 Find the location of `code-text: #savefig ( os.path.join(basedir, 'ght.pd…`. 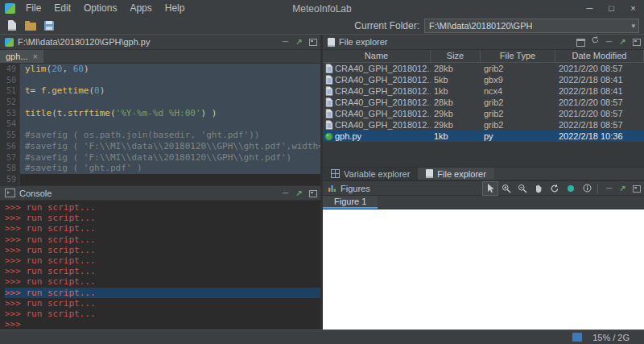

code-text: #savefig ( os.path.join(basedir, 'ght.pd… is located at coordinates (171, 135).